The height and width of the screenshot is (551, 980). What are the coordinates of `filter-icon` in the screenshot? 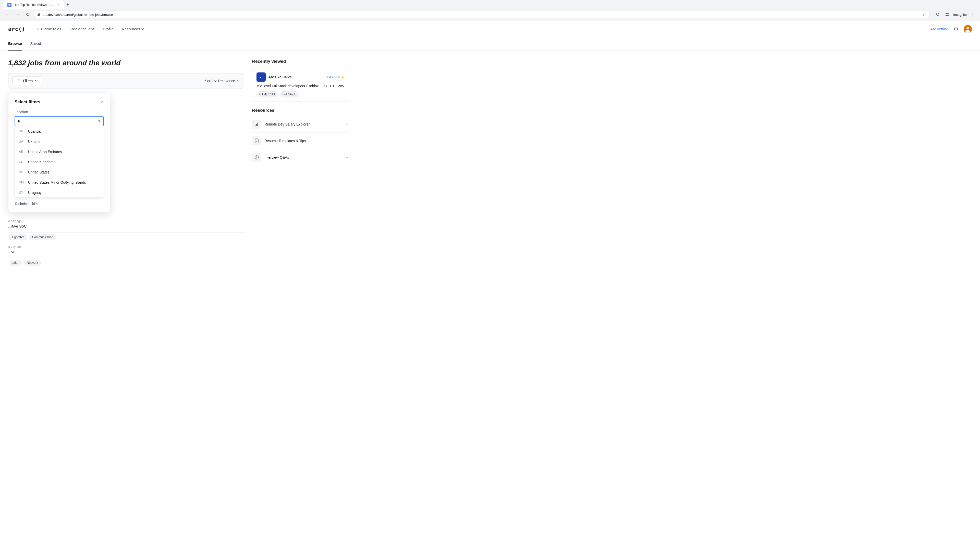 It's located at (19, 81).